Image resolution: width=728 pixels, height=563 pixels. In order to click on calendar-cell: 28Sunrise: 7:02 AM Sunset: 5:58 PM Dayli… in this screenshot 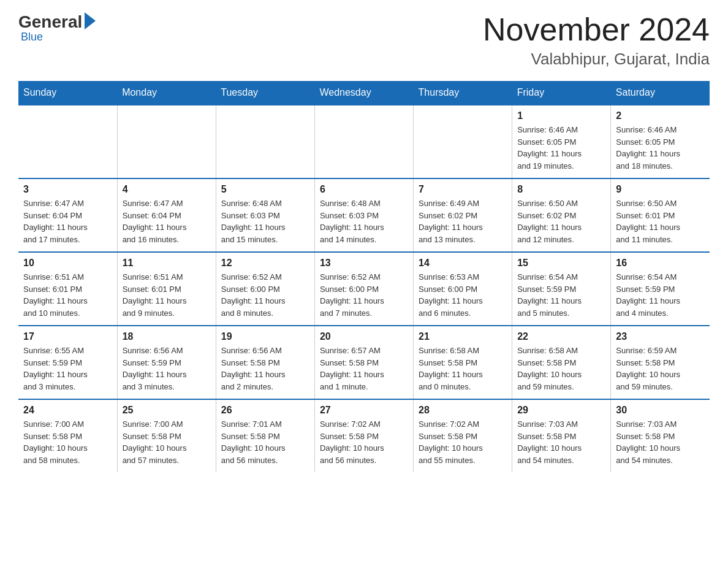, I will do `click(463, 435)`.